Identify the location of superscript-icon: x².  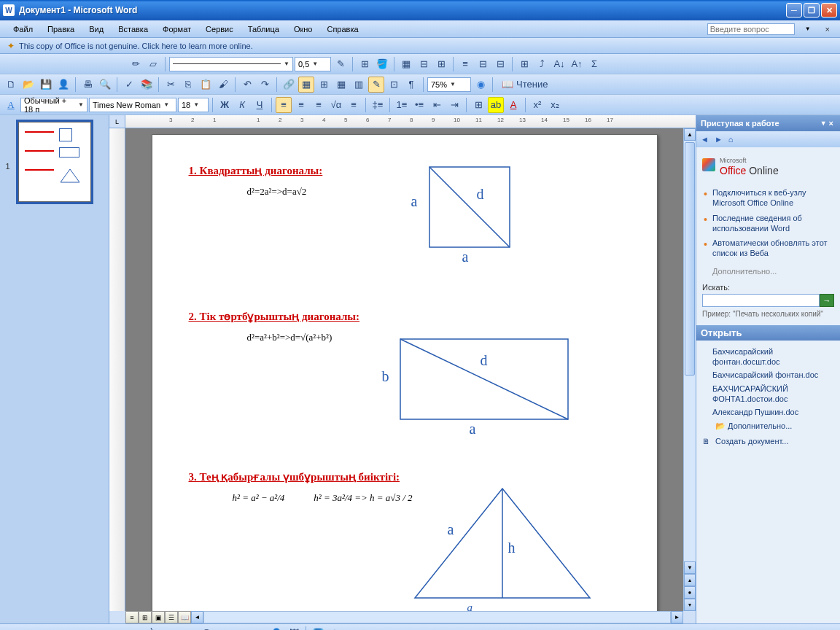
(537, 105).